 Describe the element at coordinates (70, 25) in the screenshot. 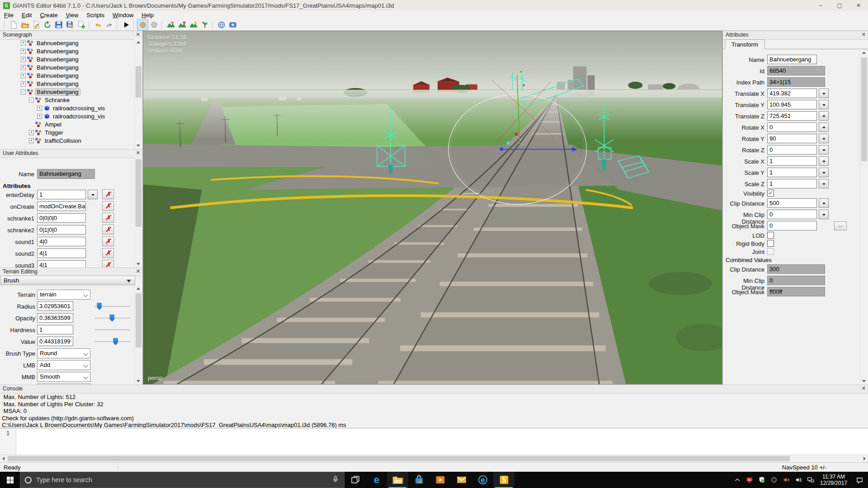

I see `save-as-button` at that location.